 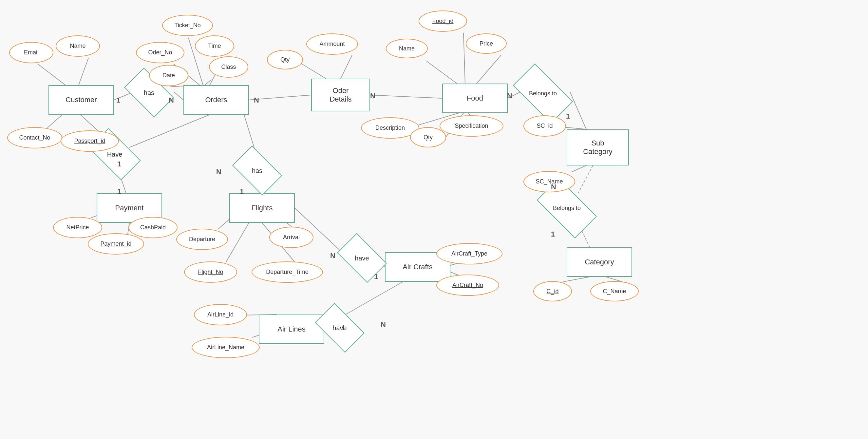 What do you see at coordinates (187, 26) in the screenshot?
I see `attr-ticket-no: Ticket_No` at bounding box center [187, 26].